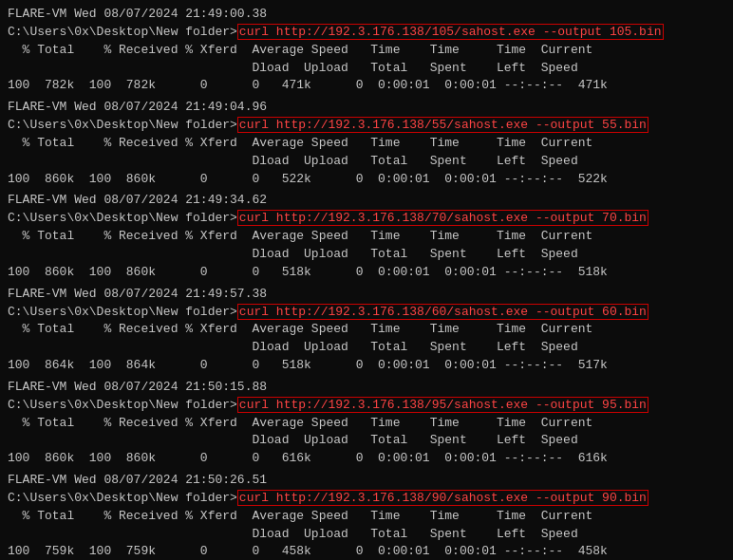  Describe the element at coordinates (366, 366) in the screenshot. I see `curl-data-row: 100 864k 100 864k 0 0 518k 0 0:00:01 0:0…` at that location.